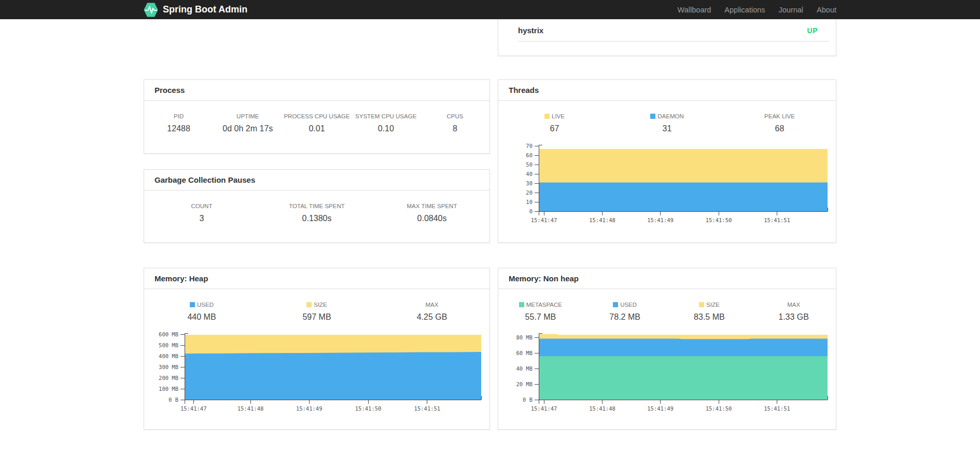 The image size is (980, 463). Describe the element at coordinates (823, 10) in the screenshot. I see `nav-link: About` at that location.